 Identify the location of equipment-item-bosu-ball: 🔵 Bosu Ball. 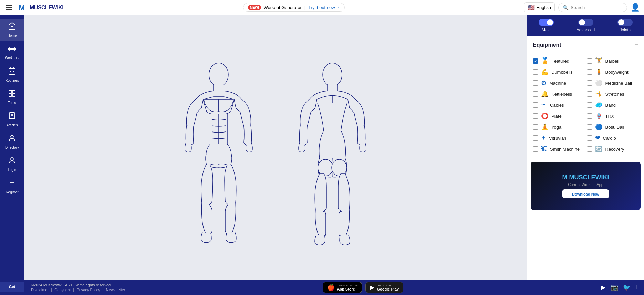
(613, 127).